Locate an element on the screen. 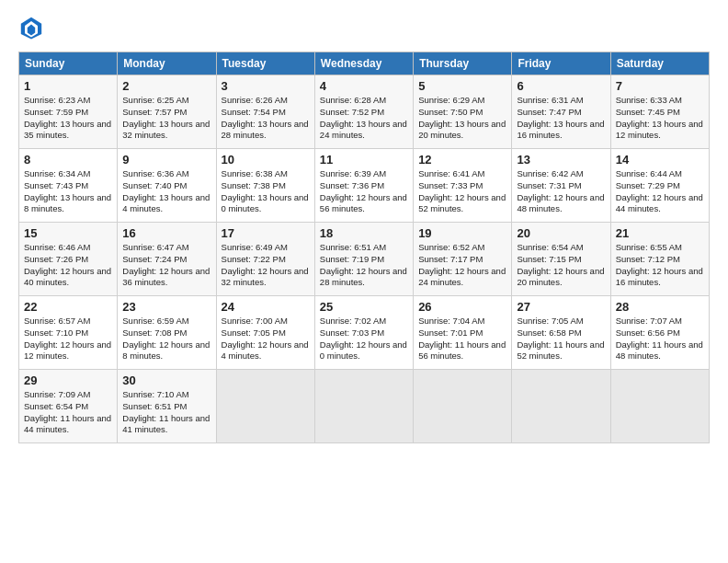 This screenshot has width=728, height=563. day-number: 2 is located at coordinates (166, 86).